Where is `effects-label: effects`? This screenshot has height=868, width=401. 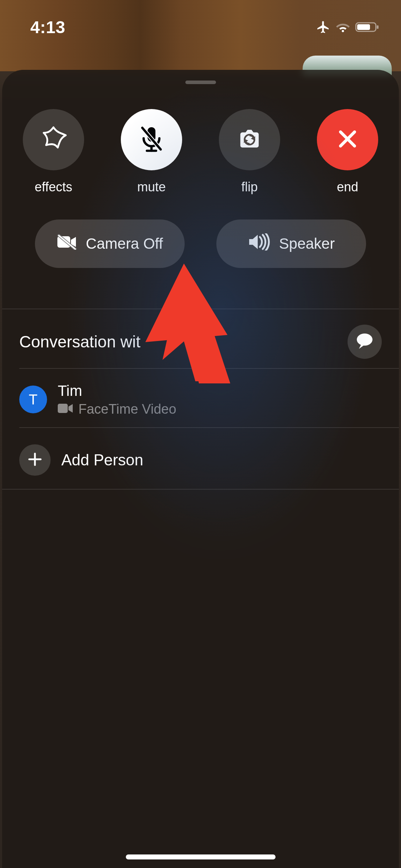 effects-label: effects is located at coordinates (53, 187).